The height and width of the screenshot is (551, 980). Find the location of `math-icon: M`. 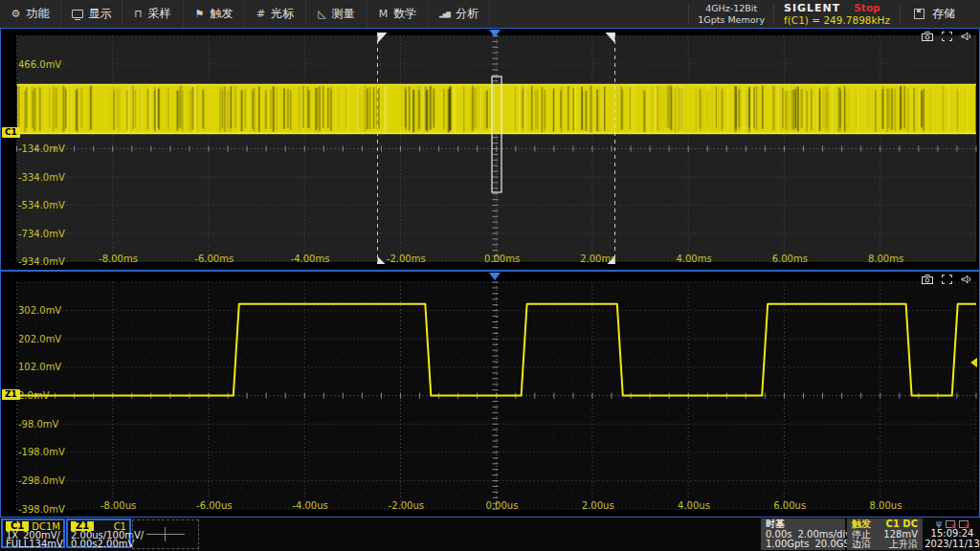

math-icon: M is located at coordinates (384, 13).